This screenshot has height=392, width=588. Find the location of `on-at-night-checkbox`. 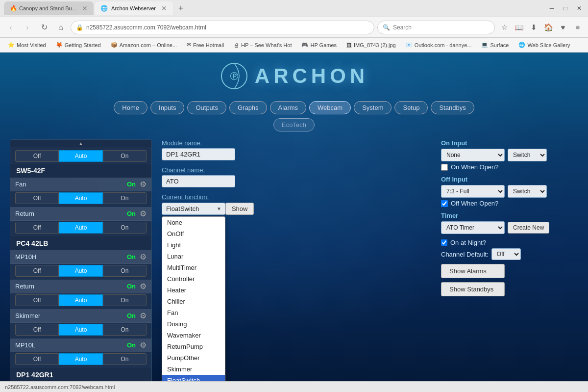

on-at-night-checkbox is located at coordinates (444, 242).